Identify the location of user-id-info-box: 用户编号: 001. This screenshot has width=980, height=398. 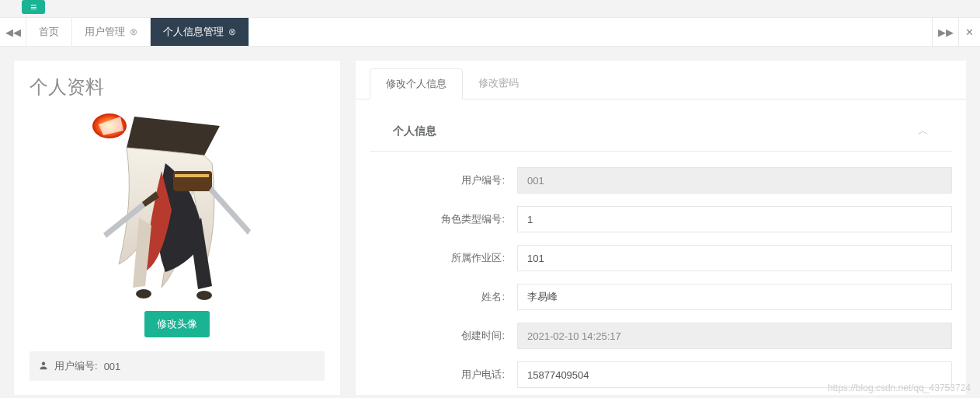
(177, 366).